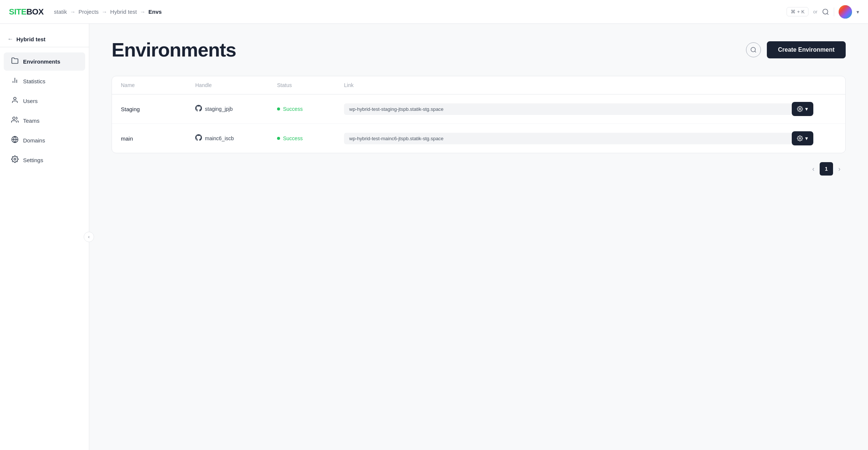 This screenshot has height=450, width=868. Describe the element at coordinates (236, 109) in the screenshot. I see `env-handle-staging: staging_jpjb` at that location.